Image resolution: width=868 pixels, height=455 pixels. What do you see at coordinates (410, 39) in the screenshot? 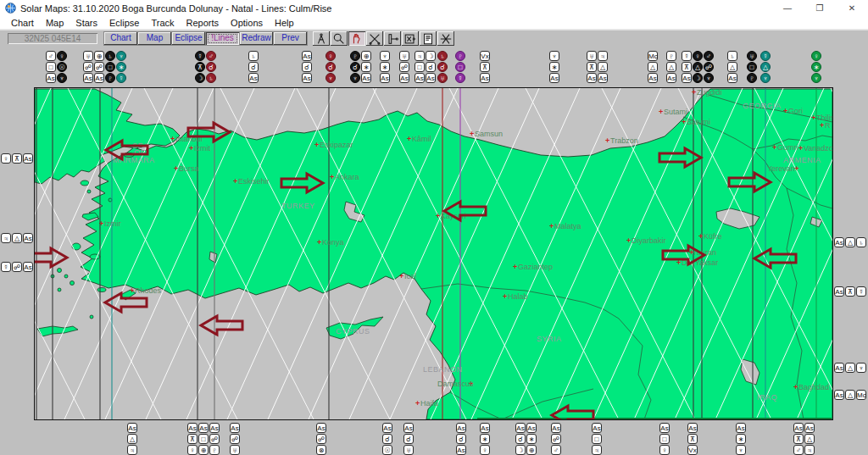
I see `locate-tool-icon` at bounding box center [410, 39].